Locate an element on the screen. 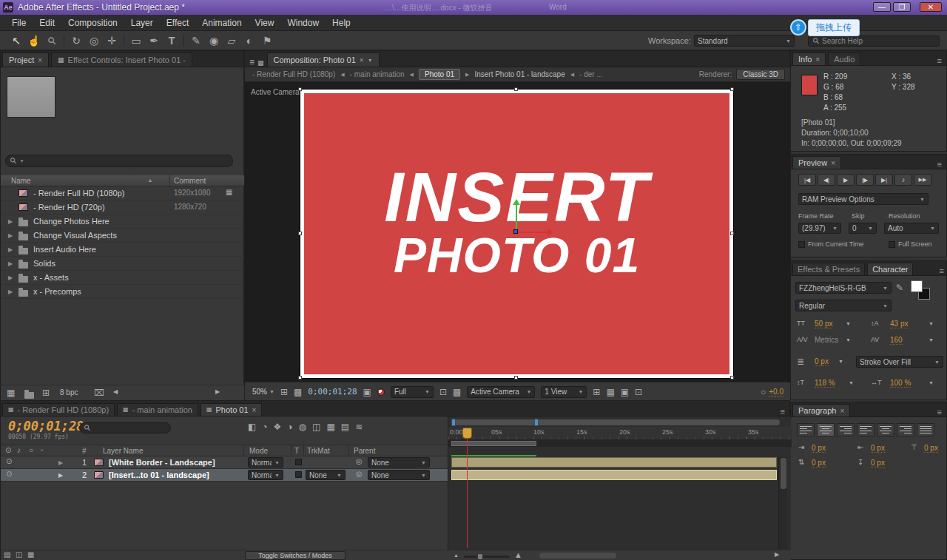 The image size is (947, 560). maximize-button: ❐ is located at coordinates (902, 7).